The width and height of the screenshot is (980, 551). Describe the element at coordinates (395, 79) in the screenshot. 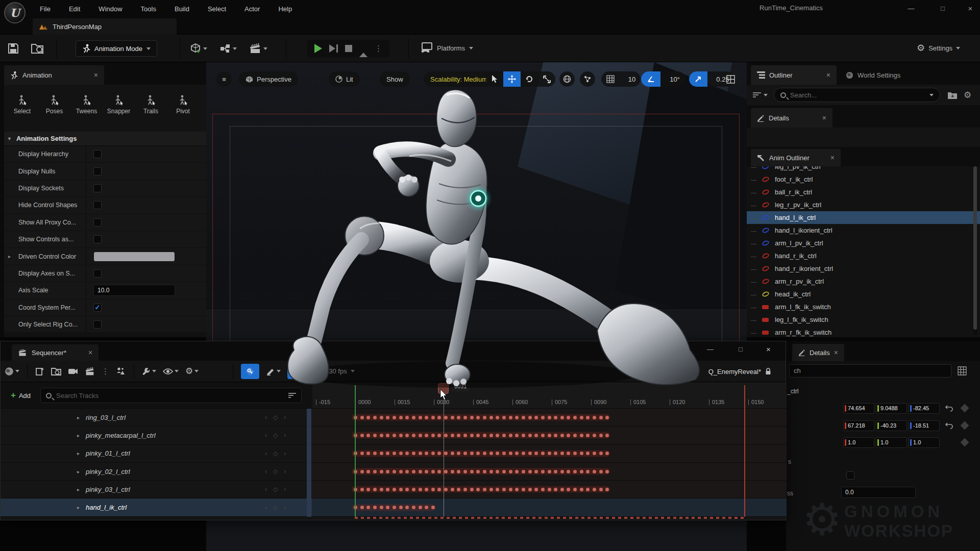

I see `show-dropdown: Show` at that location.